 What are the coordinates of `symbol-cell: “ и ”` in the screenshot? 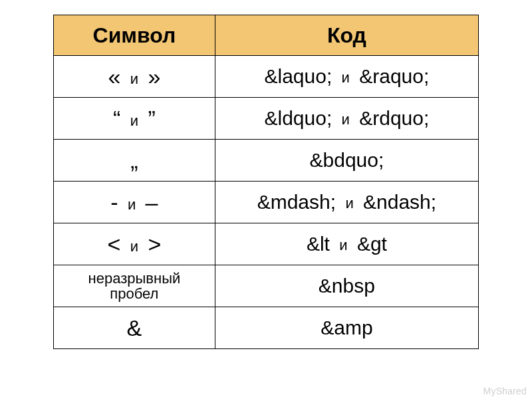 It's located at (134, 118).